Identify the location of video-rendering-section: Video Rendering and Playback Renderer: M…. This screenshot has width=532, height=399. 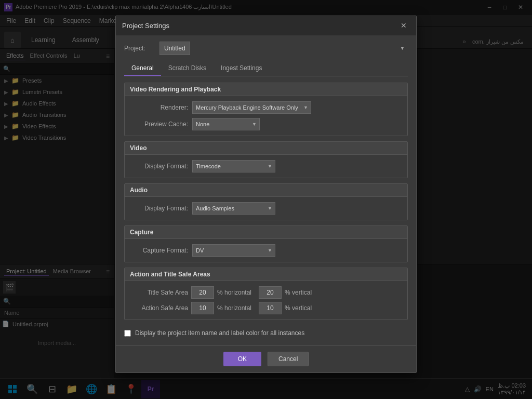
(266, 109).